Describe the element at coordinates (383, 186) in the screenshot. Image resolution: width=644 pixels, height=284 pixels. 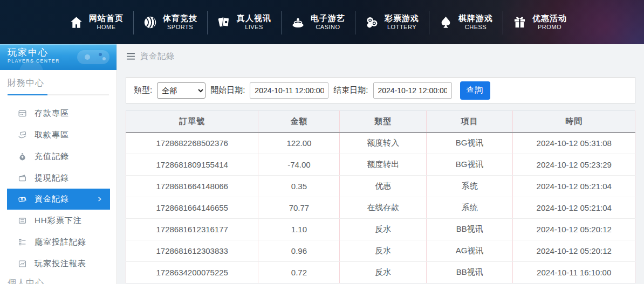
I see `cell-type: 优惠` at that location.